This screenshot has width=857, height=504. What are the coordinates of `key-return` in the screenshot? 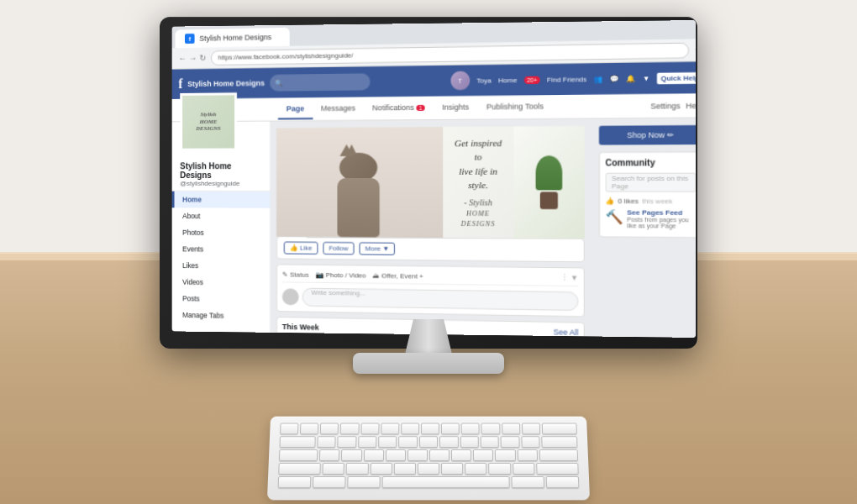 It's located at (558, 455).